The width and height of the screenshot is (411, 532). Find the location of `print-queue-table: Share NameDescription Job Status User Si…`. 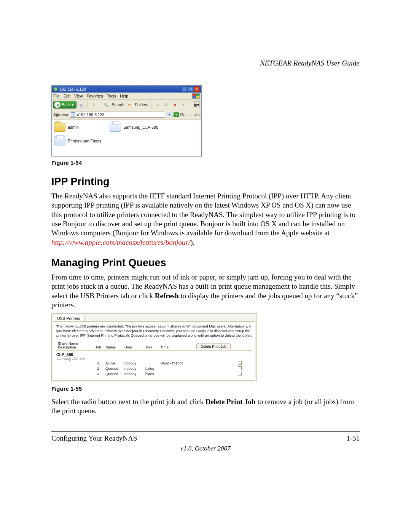

print-queue-table: Share NameDescription Job Status User Si… is located at coordinates (154, 359).